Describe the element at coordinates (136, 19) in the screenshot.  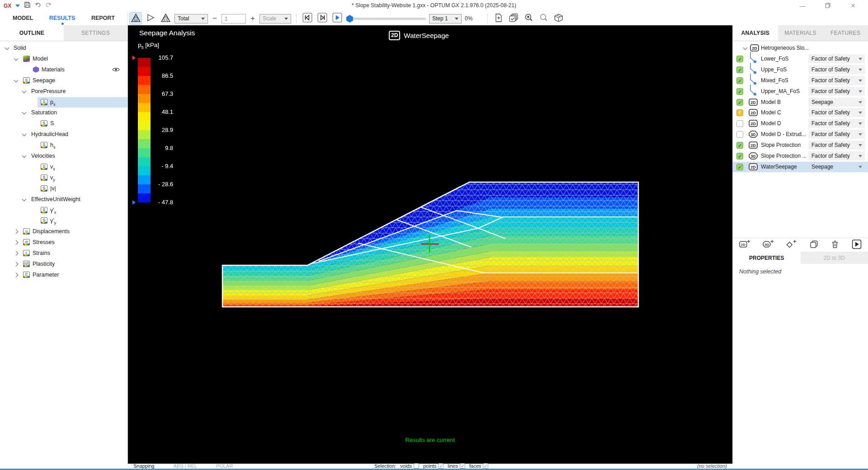
I see `mesh-view-button` at that location.